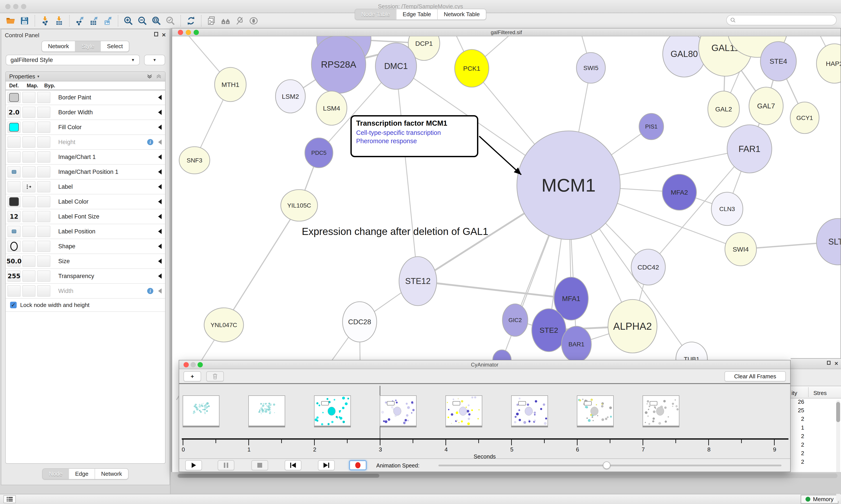 This screenshot has width=841, height=504. What do you see at coordinates (727, 209) in the screenshot?
I see `network-node-cln3: CLN3` at bounding box center [727, 209].